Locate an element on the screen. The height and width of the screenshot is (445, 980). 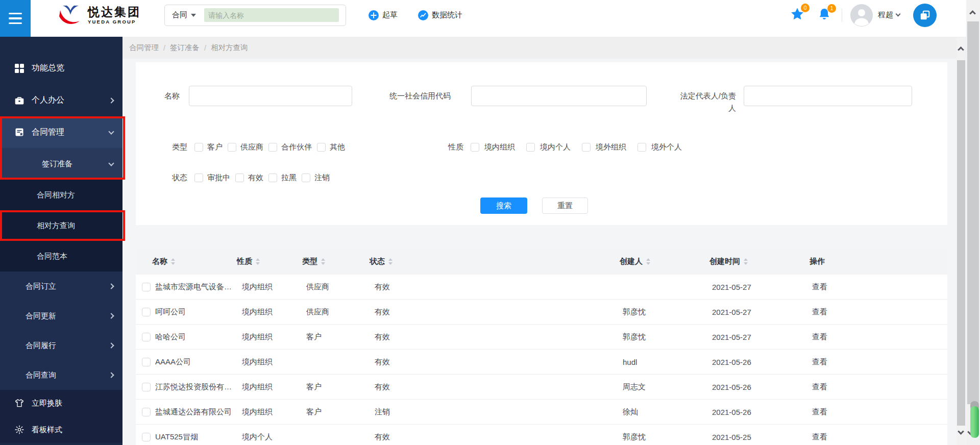
filter-option: 供应商 is located at coordinates (246, 147).